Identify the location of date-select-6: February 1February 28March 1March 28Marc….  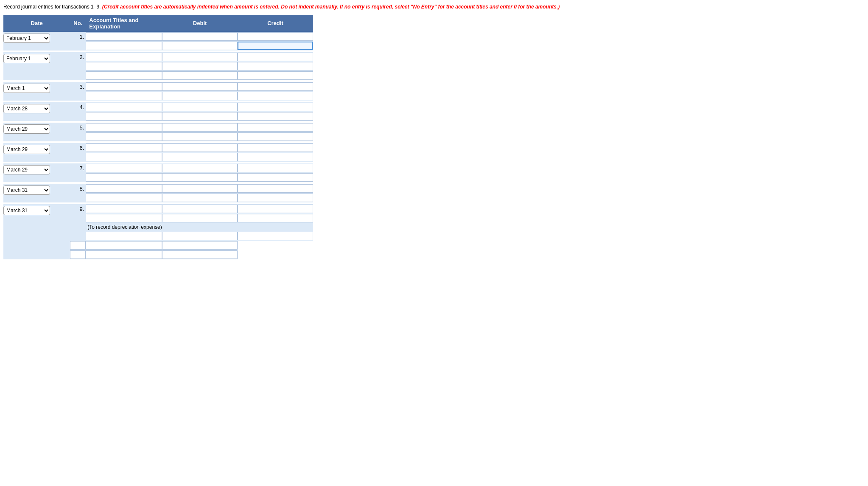
(27, 149).